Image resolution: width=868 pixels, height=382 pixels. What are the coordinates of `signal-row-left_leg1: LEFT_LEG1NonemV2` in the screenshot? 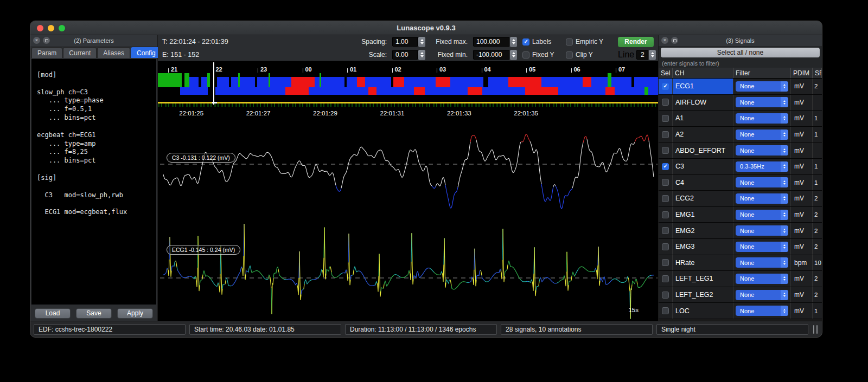 It's located at (740, 279).